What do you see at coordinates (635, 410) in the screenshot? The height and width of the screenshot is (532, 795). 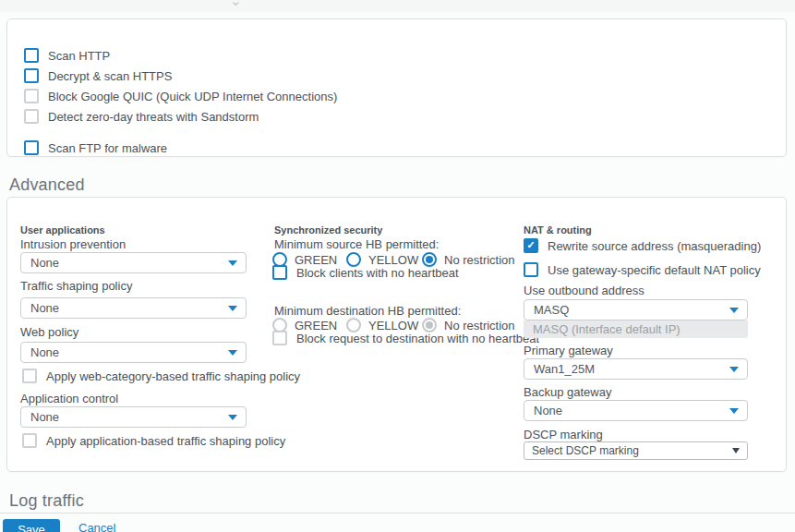 I see `backup-gateway-dropdown: None` at bounding box center [635, 410].